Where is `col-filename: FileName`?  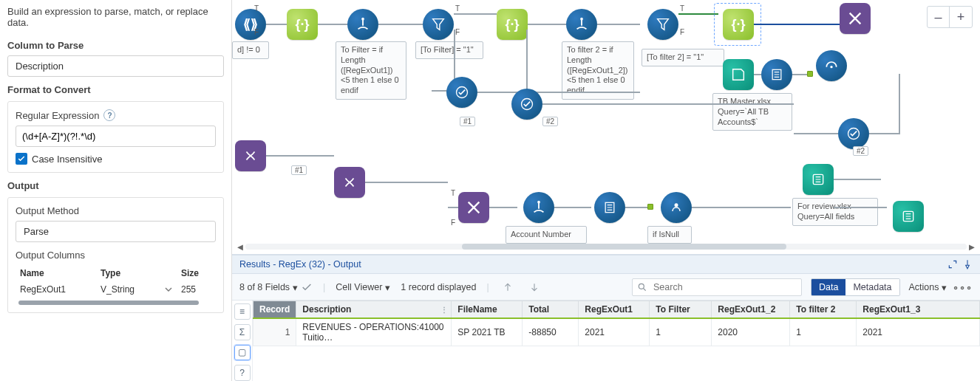
col-filename: FileName is located at coordinates (487, 310).